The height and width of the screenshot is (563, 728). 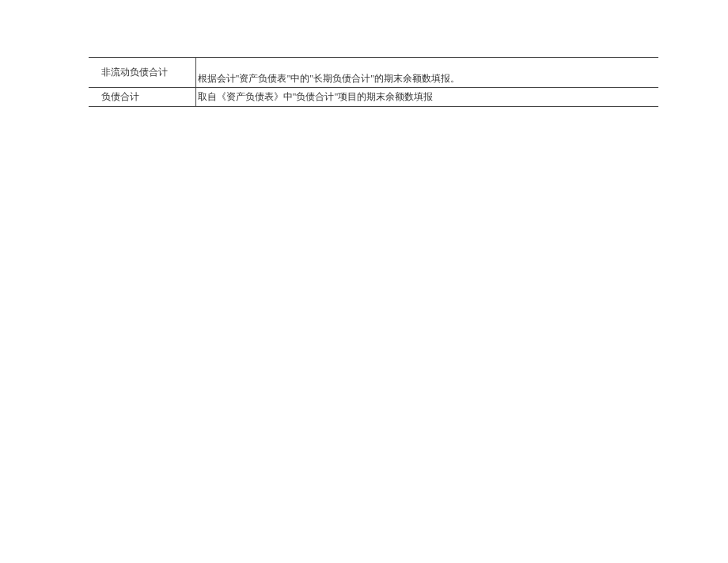 I want to click on table-row: 非流动负债合计 根据会计"资产负债表"中的"长期负债合计"的期末余额数填报。, so click(x=373, y=73).